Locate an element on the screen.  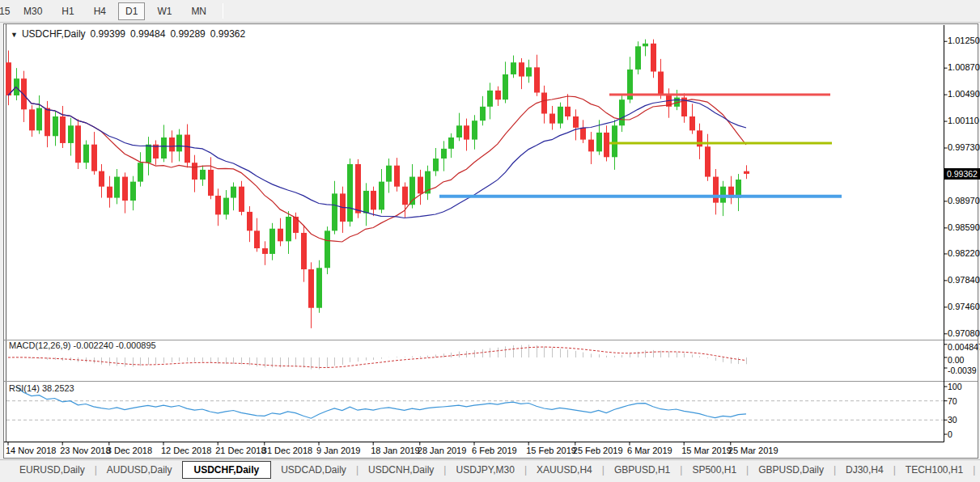
date-axis-label: 3 Dec 2018 is located at coordinates (129, 450).